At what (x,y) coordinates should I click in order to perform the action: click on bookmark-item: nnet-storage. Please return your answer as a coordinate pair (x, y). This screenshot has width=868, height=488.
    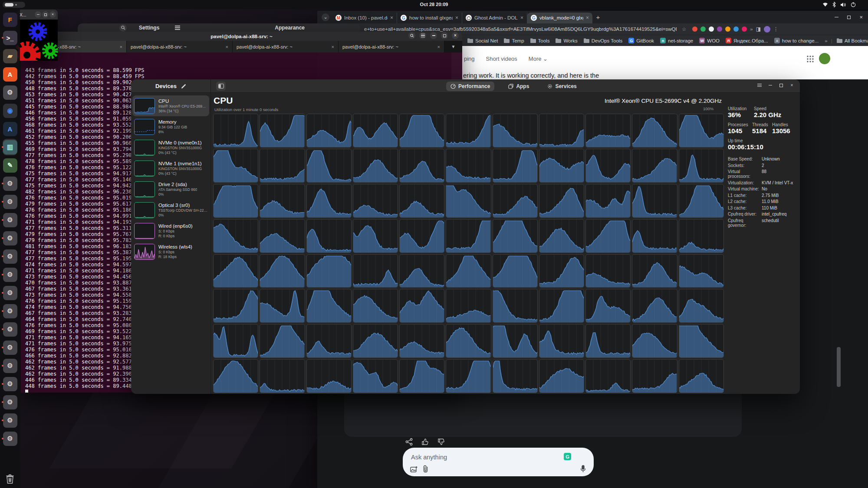
    Looking at the image, I should click on (677, 41).